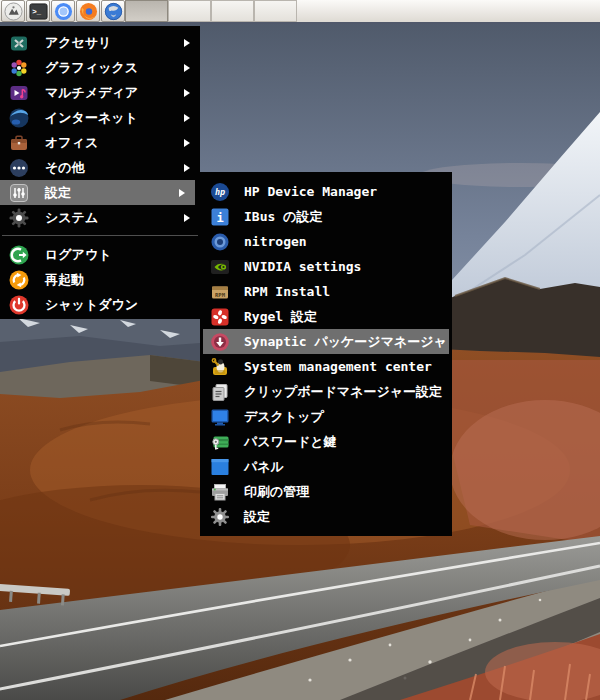 The image size is (600, 700). Describe the element at coordinates (98, 192) in the screenshot. I see `menu-item-settings: 設定` at that location.